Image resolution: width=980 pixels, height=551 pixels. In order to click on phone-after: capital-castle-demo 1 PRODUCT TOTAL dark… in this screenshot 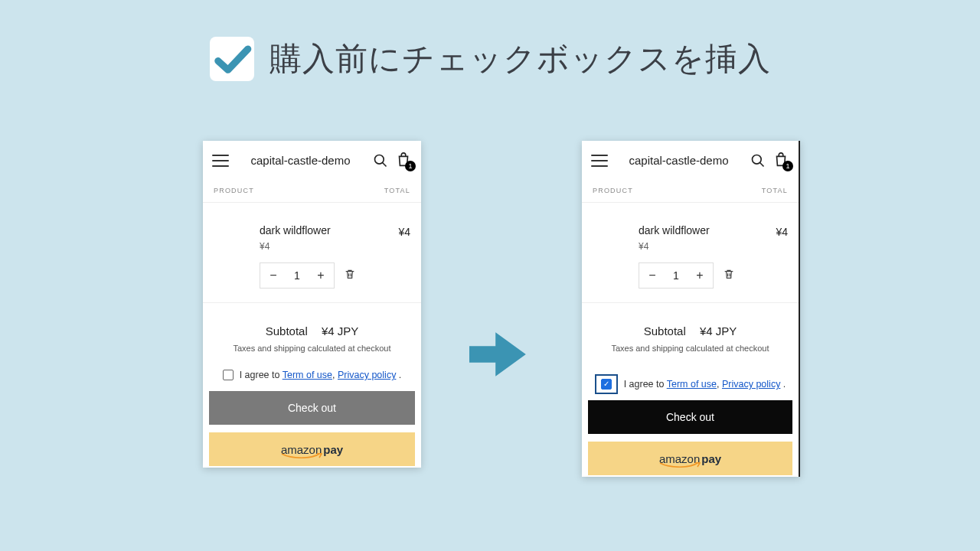, I will do `click(691, 309)`.